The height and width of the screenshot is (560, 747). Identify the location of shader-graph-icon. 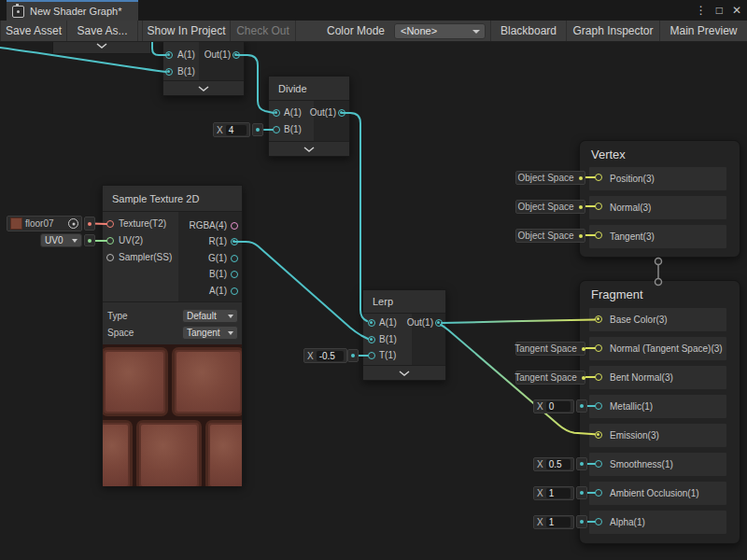
(19, 11).